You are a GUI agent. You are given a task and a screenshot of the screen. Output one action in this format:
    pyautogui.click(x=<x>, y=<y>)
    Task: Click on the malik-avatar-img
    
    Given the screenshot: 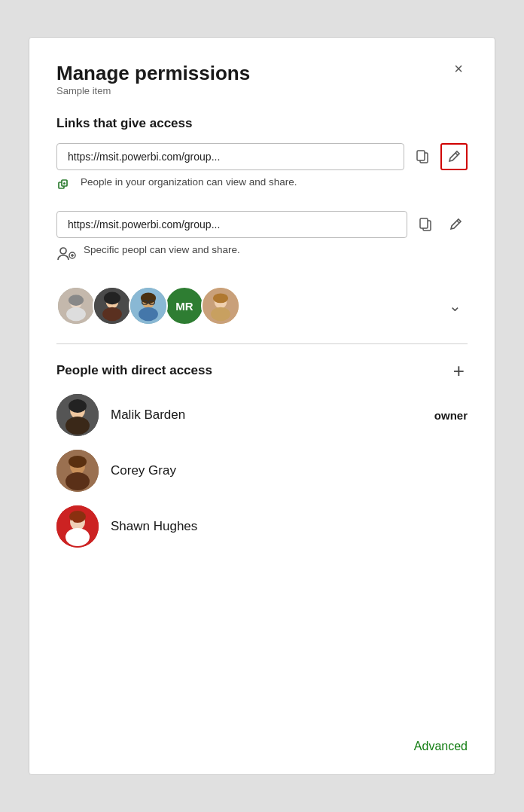 What is the action you would take?
    pyautogui.click(x=78, y=415)
    